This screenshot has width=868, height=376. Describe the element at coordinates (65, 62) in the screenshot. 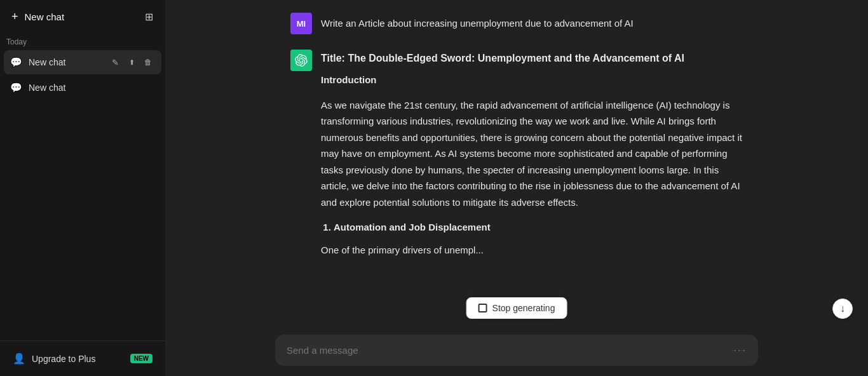

I see `chat-item-label-1: New chat` at that location.